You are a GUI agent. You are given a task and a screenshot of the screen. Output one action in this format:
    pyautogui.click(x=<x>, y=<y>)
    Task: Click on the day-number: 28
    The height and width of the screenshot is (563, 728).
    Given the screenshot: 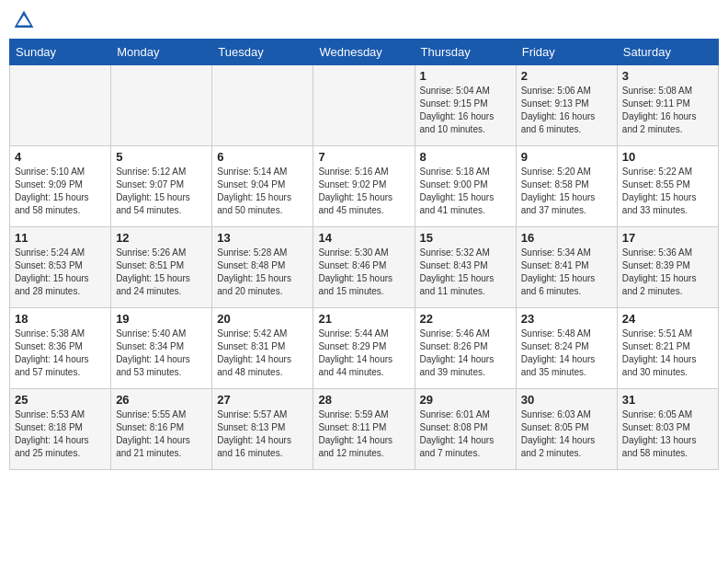 What is the action you would take?
    pyautogui.click(x=364, y=399)
    